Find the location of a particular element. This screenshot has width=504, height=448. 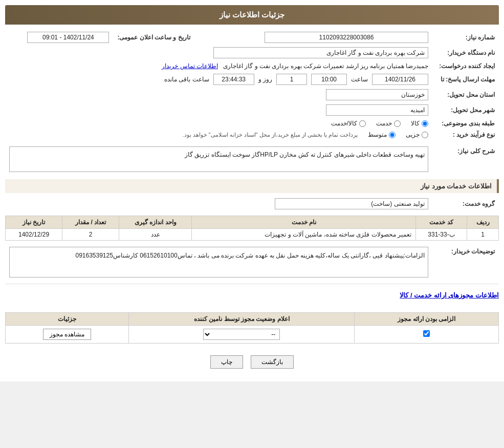

category-khedmat-radio is located at coordinates (397, 124).